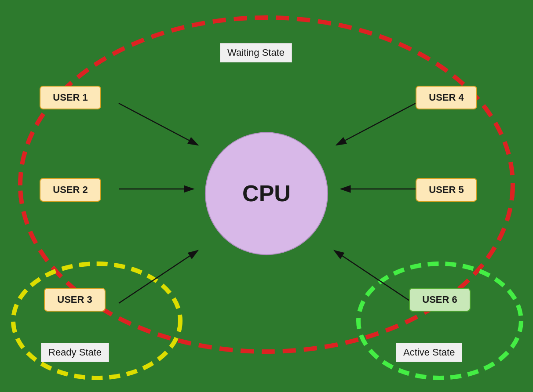 The height and width of the screenshot is (392, 533). I want to click on user5-box: USER 5, so click(446, 190).